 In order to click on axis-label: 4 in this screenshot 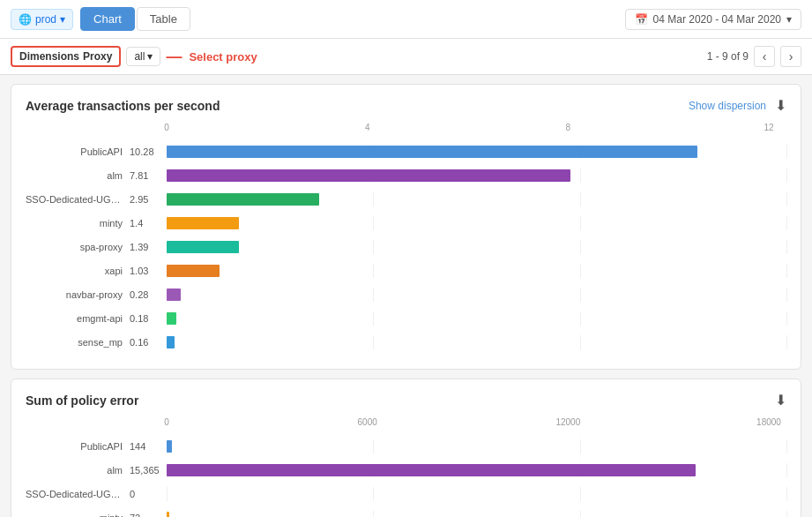, I will do `click(368, 127)`.